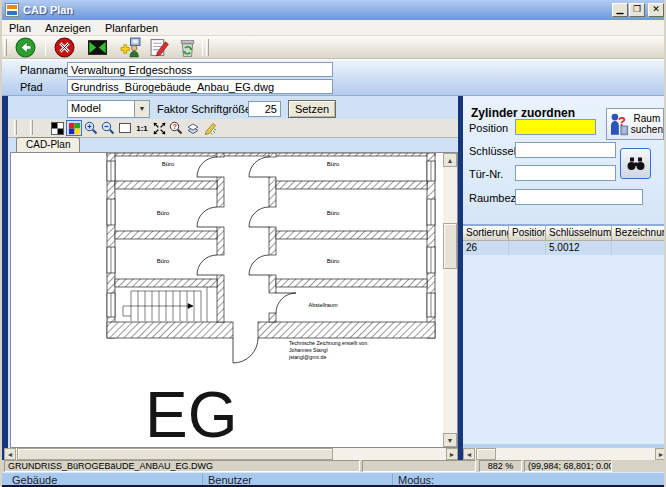 This screenshot has height=487, width=666. What do you see at coordinates (636, 164) in the screenshot?
I see `binoculars-icon` at bounding box center [636, 164].